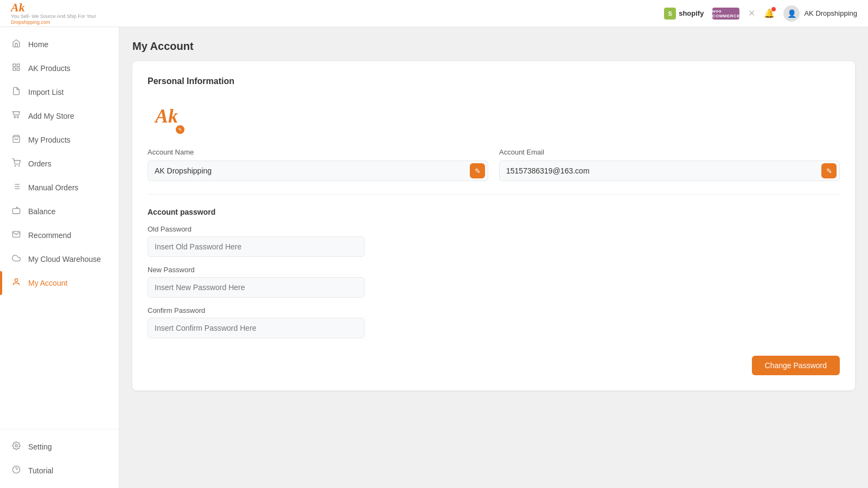  I want to click on divider, so click(494, 194).